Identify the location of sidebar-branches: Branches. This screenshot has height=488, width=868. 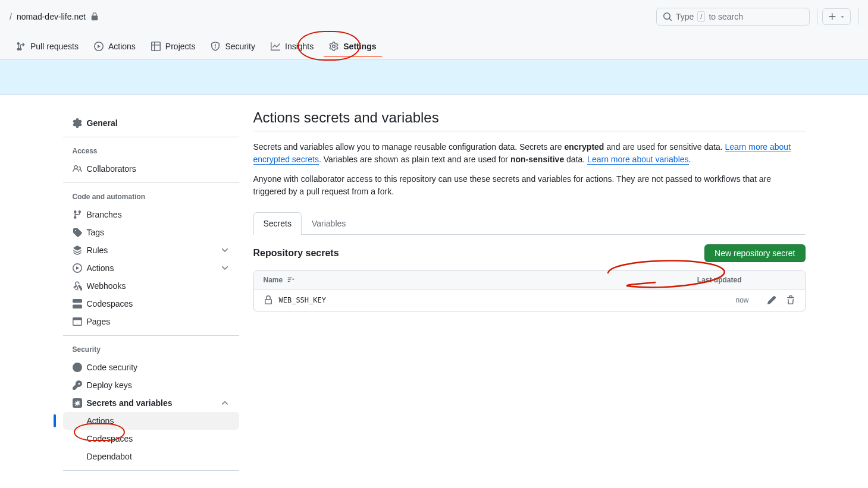
(151, 215).